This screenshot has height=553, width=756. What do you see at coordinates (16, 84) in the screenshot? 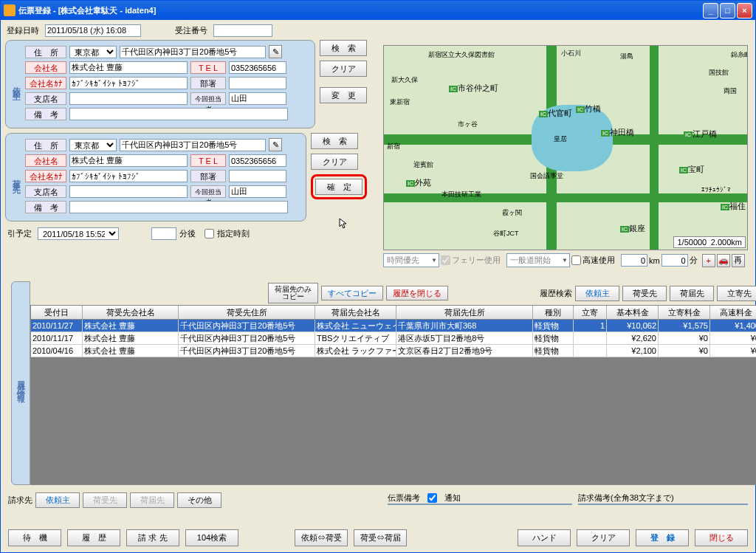
I see `requester-section-label: 依頼主` at bounding box center [16, 84].